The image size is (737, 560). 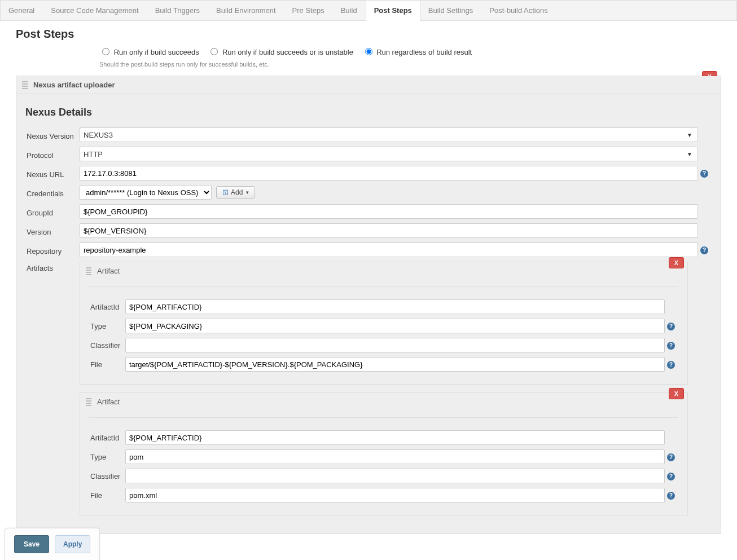 What do you see at coordinates (74, 85) in the screenshot?
I see `panel-title: Nexus artifact uploader` at bounding box center [74, 85].